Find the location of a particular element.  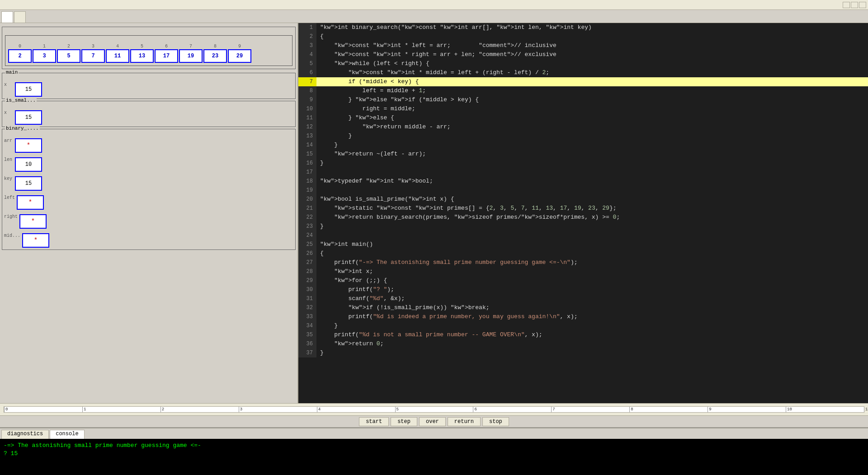

line-num-30: 30 is located at coordinates (307, 290).